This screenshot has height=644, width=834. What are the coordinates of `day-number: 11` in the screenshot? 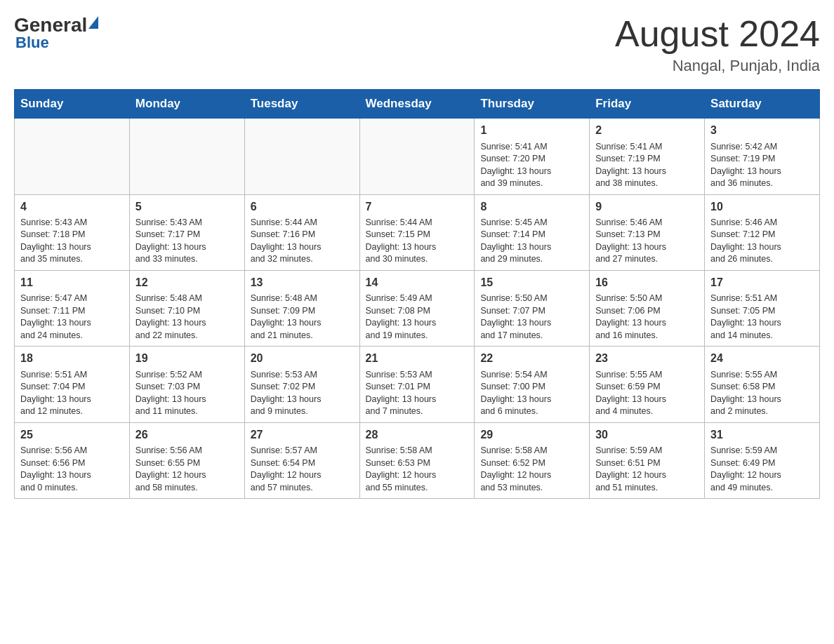 It's located at (72, 283).